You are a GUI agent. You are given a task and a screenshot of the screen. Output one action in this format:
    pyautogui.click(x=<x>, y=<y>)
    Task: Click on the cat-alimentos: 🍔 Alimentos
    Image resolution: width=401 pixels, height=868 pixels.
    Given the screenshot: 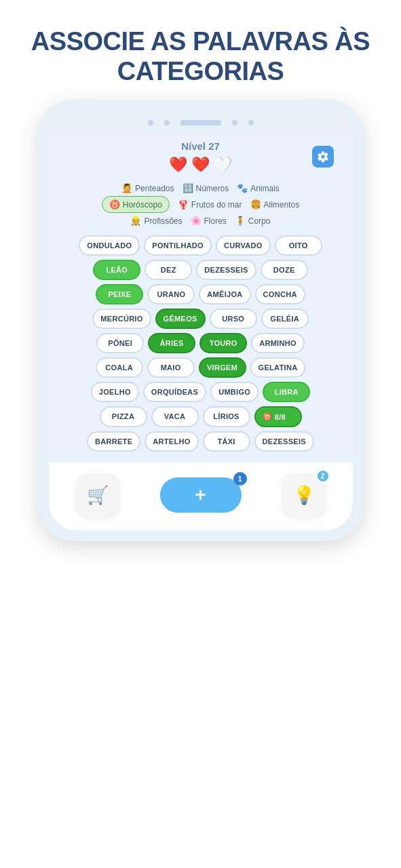 What is the action you would take?
    pyautogui.click(x=275, y=205)
    